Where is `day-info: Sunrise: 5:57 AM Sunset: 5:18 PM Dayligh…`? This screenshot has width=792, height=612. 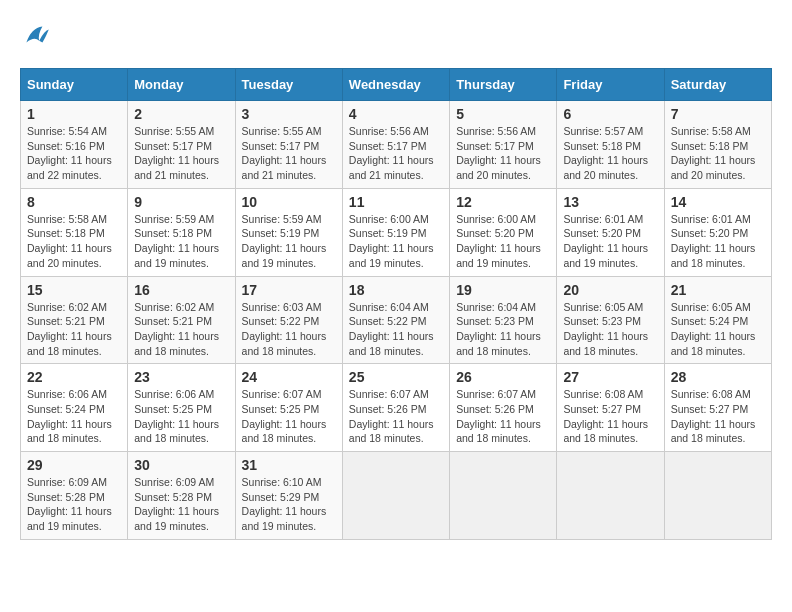
day-info: Sunrise: 5:57 AM Sunset: 5:18 PM Dayligh… is located at coordinates (610, 154).